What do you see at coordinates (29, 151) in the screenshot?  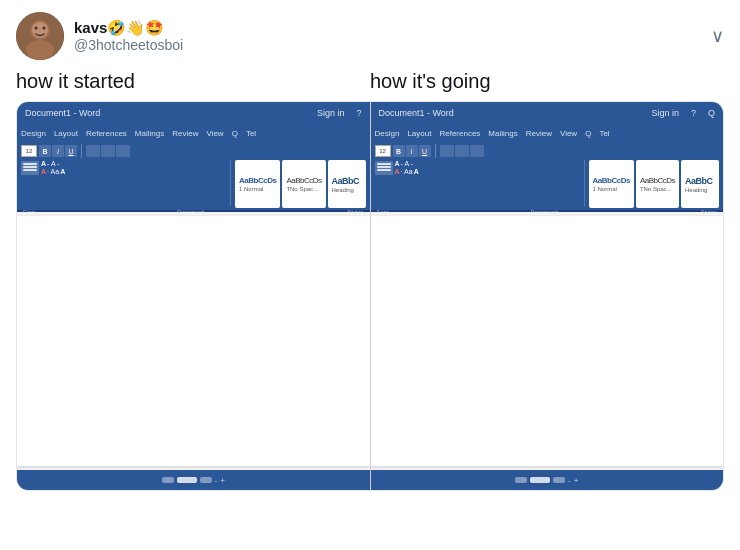 I see `font-size-left: 12` at bounding box center [29, 151].